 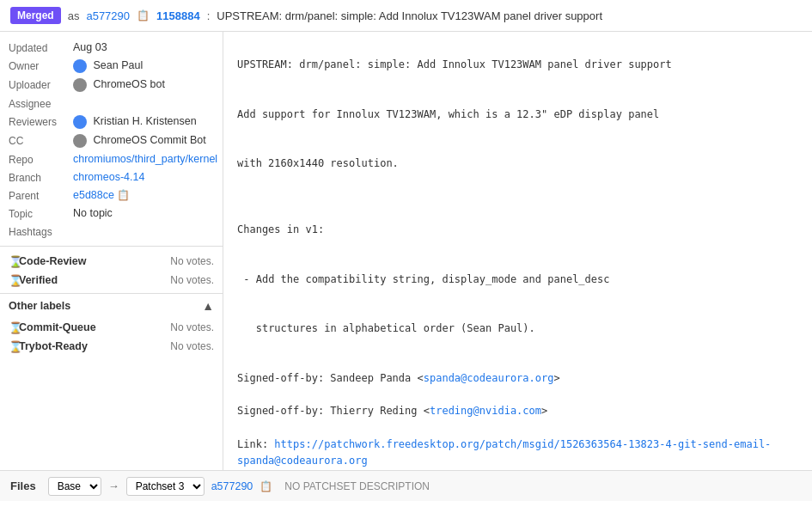 What do you see at coordinates (14, 280) in the screenshot?
I see `verified-icon` at bounding box center [14, 280].